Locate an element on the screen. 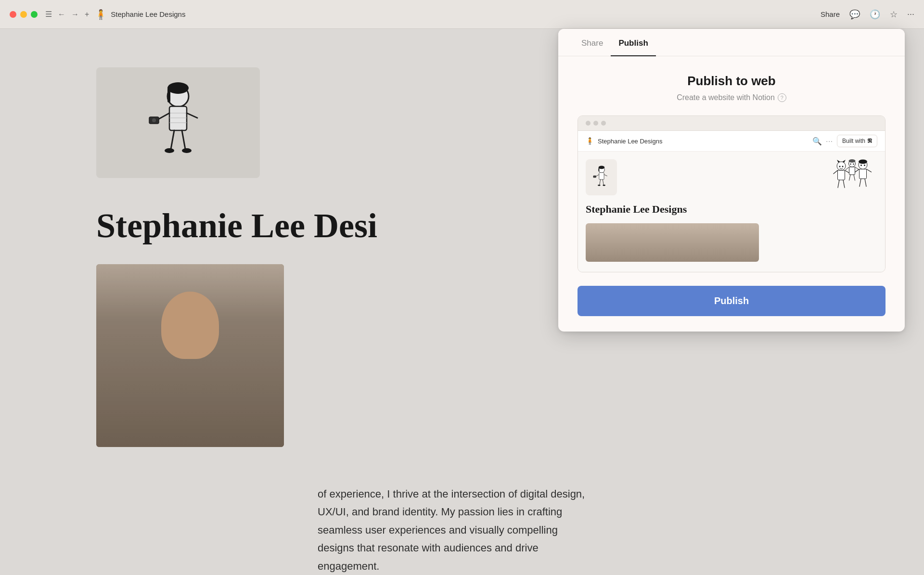  forward-icon: → is located at coordinates (75, 14).